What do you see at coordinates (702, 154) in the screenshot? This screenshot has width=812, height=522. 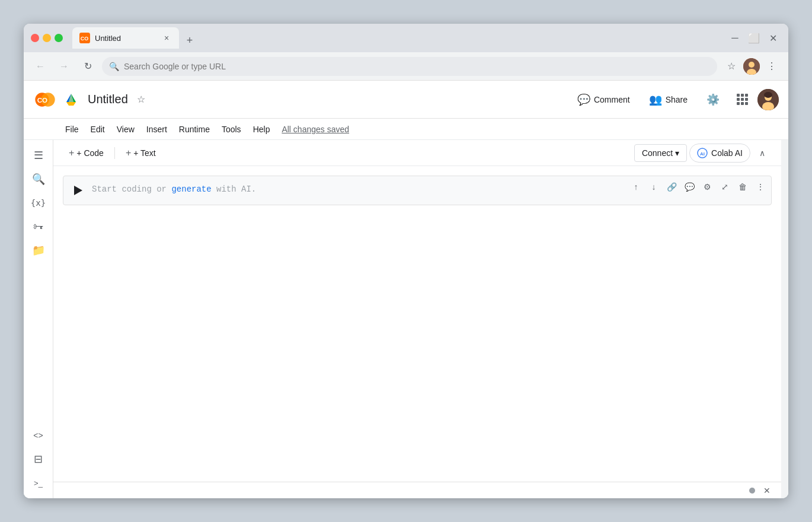 I see `svg-text: AI` at bounding box center [702, 154].